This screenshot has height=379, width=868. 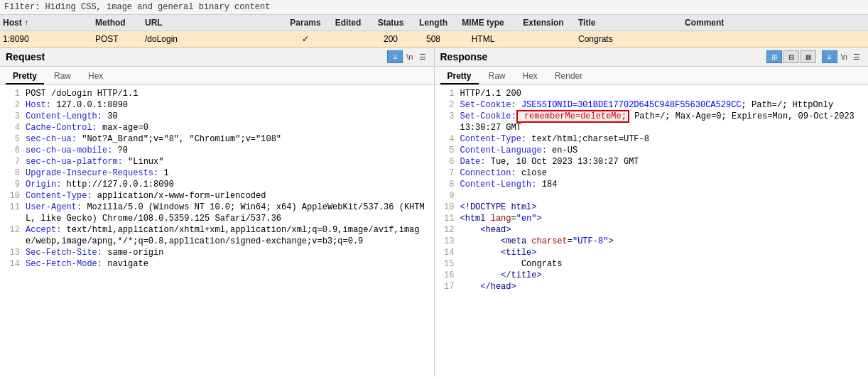 What do you see at coordinates (652, 207) in the screenshot?
I see `response-line-10: 10 <!DOCTYPE html>` at bounding box center [652, 207].